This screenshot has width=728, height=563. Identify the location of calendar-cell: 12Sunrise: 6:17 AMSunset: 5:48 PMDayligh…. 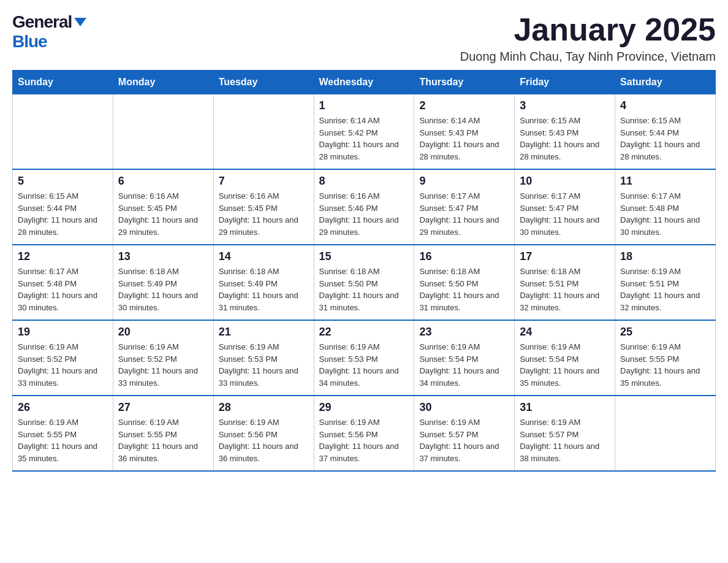
(63, 282).